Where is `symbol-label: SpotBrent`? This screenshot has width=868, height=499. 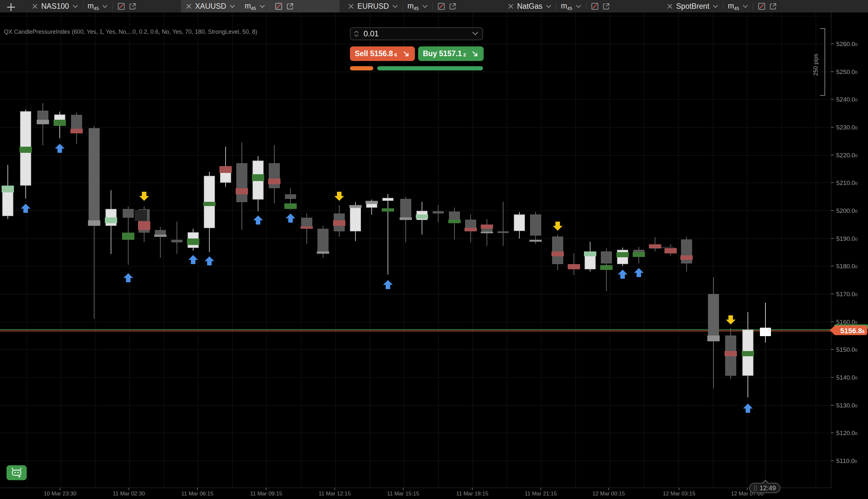
symbol-label: SpotBrent is located at coordinates (692, 6).